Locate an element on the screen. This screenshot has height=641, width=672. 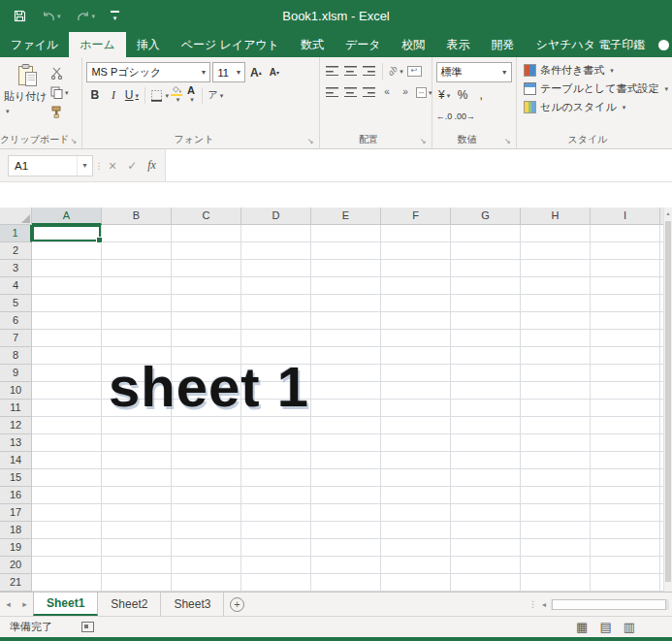
cell-F18 is located at coordinates (416, 530).